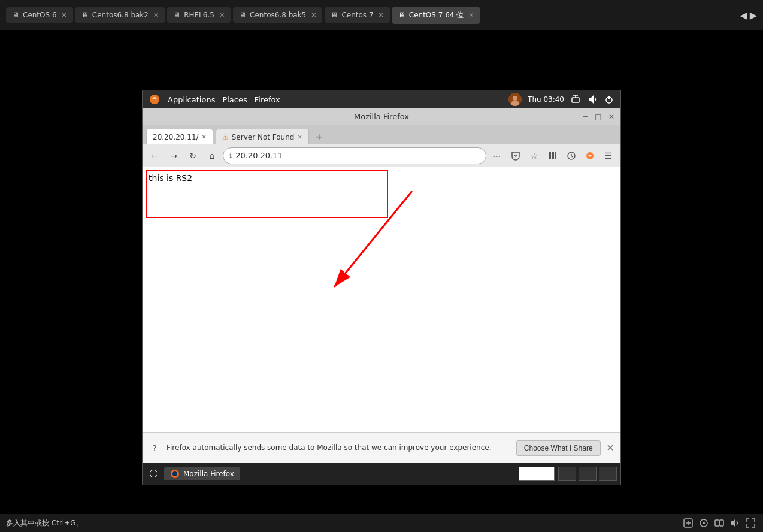 The image size is (763, 532). I want to click on tab-centos68bak5: 🖥 Centos6.8 bak5 ✕, so click(278, 15).